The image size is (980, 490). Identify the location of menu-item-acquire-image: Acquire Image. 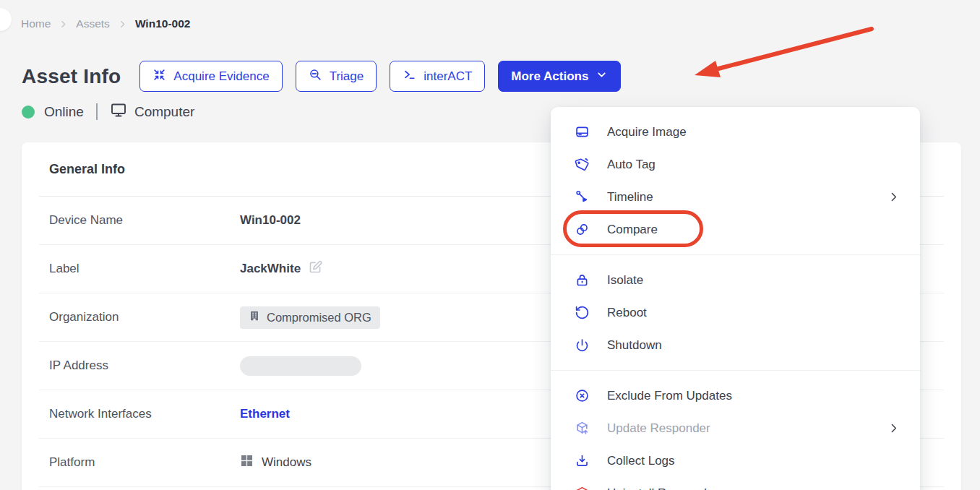
(736, 132).